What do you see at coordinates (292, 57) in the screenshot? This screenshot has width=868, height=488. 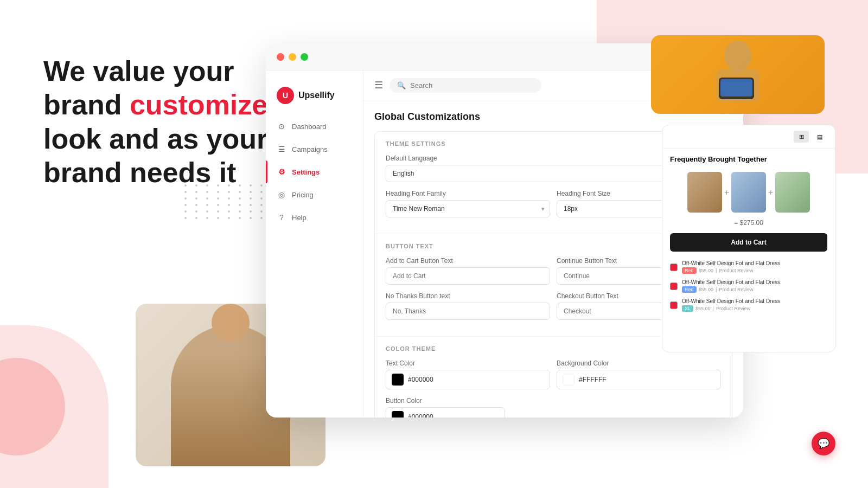 I see `window-dot-yellow` at bounding box center [292, 57].